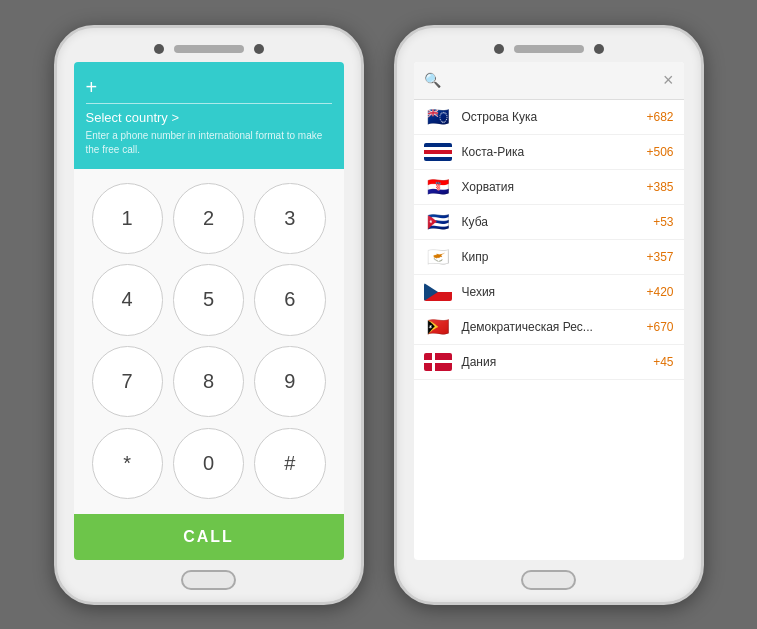 This screenshot has height=629, width=757. What do you see at coordinates (208, 580) in the screenshot?
I see `home-button` at bounding box center [208, 580].